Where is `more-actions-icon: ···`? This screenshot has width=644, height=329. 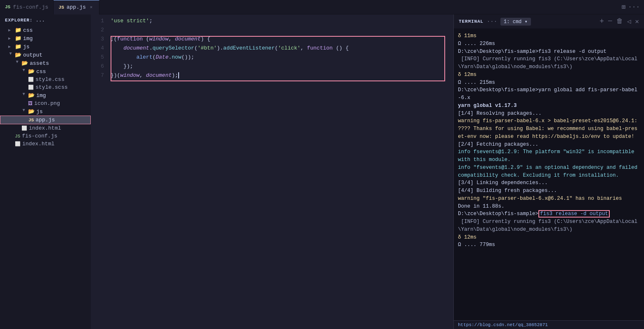
more-actions-icon: ··· is located at coordinates (634, 7).